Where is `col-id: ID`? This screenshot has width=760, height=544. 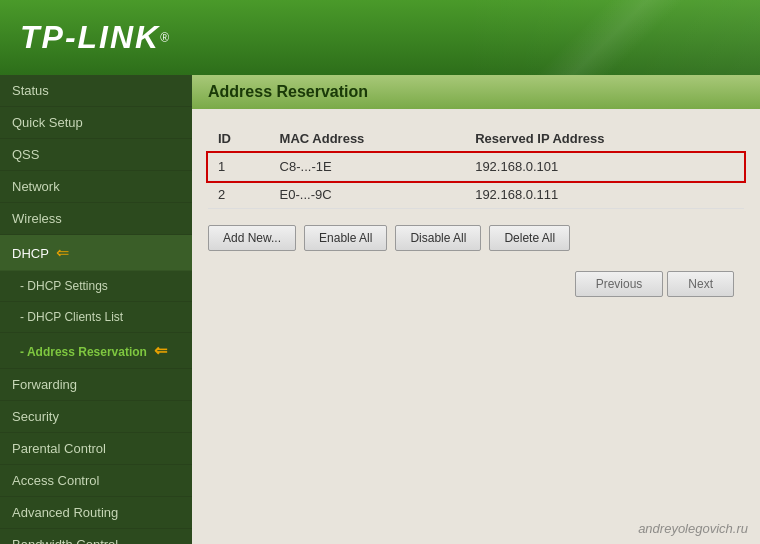 col-id: ID is located at coordinates (239, 139).